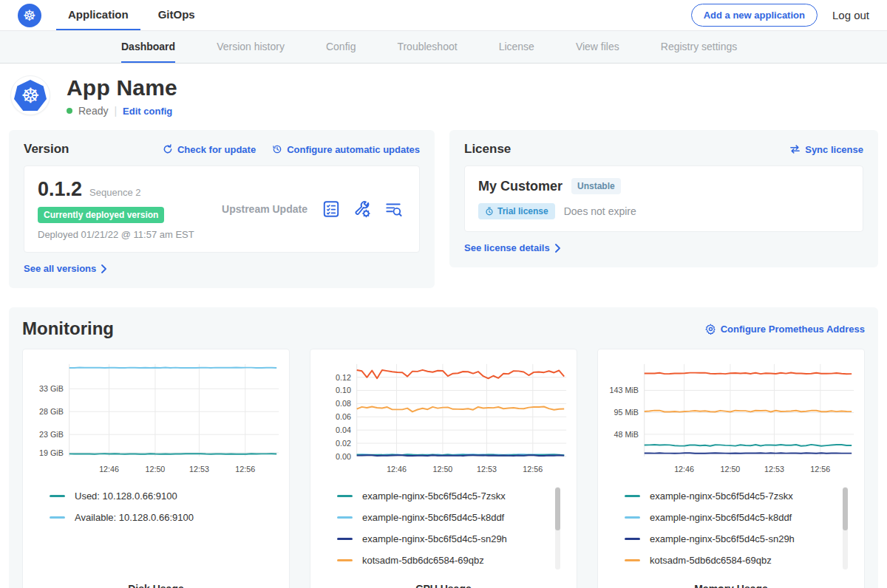  Describe the element at coordinates (343, 443) in the screenshot. I see `svg-text: 0.02` at that location.